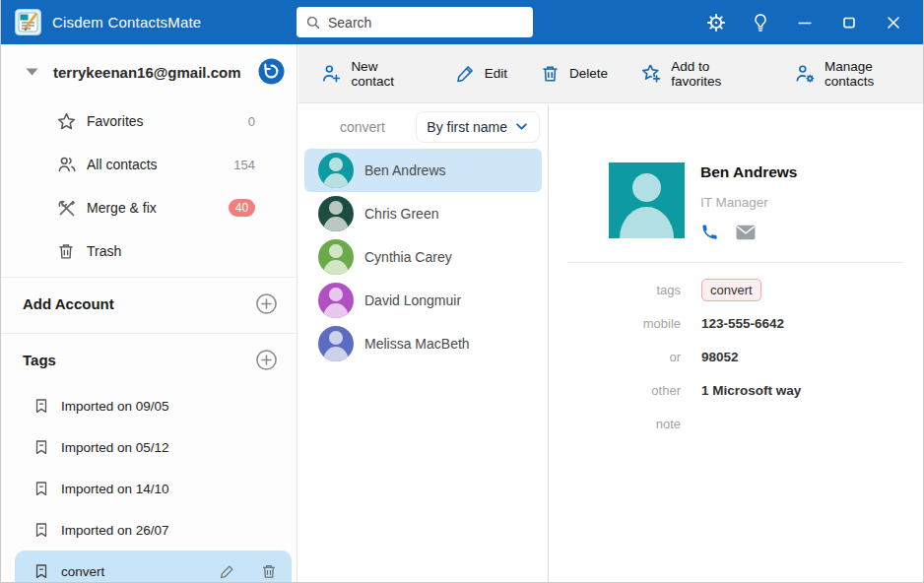 This screenshot has width=924, height=583. Describe the element at coordinates (737, 356) in the screenshot. I see `detail-fields: tags convert mobile 123-555-6642 or 9805…` at that location.